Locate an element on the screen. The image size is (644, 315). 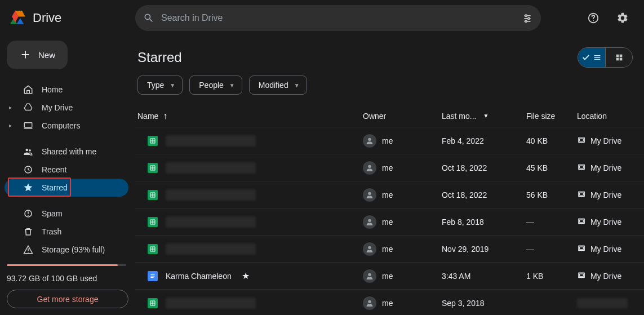
table-row: meFeb 8, 2018—My Drive is located at coordinates (390, 222).